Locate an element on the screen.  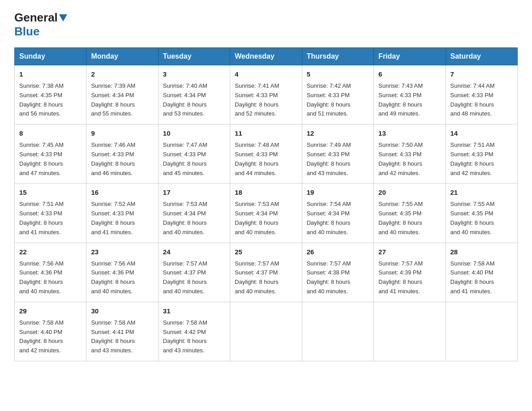
day-number: 28 is located at coordinates (482, 252).